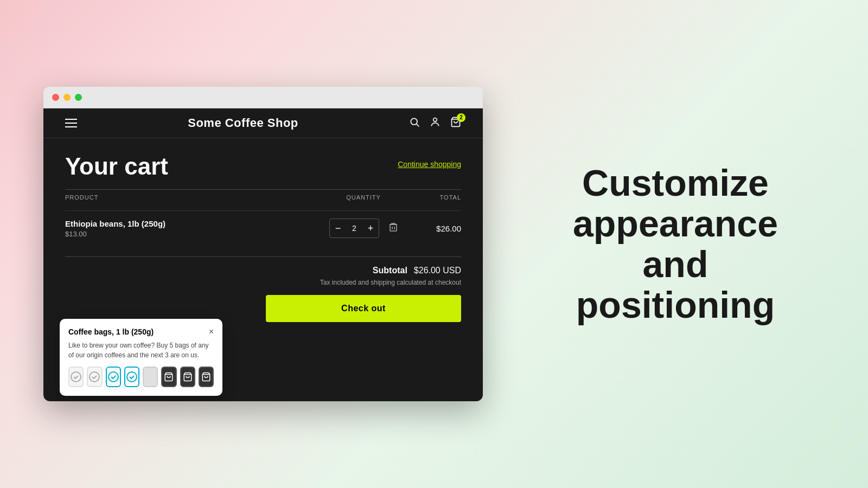  Describe the element at coordinates (55, 98) in the screenshot. I see `close-window-button` at that location.